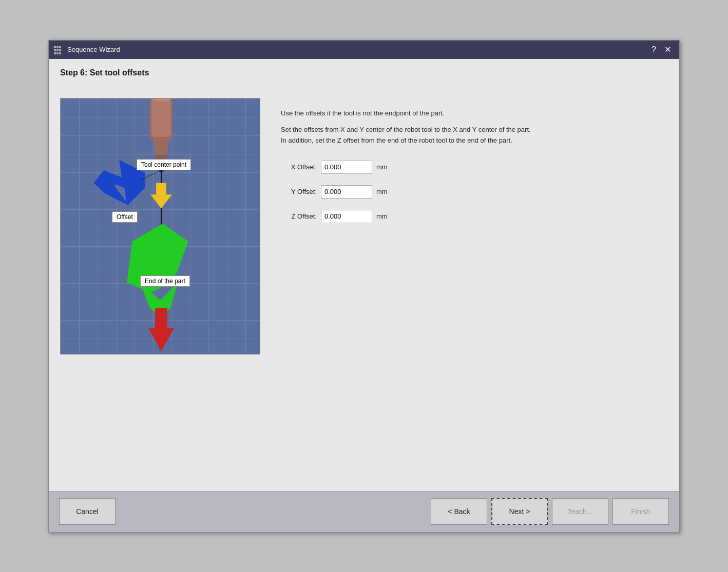 The height and width of the screenshot is (572, 728). I want to click on x-offset-input, so click(347, 167).